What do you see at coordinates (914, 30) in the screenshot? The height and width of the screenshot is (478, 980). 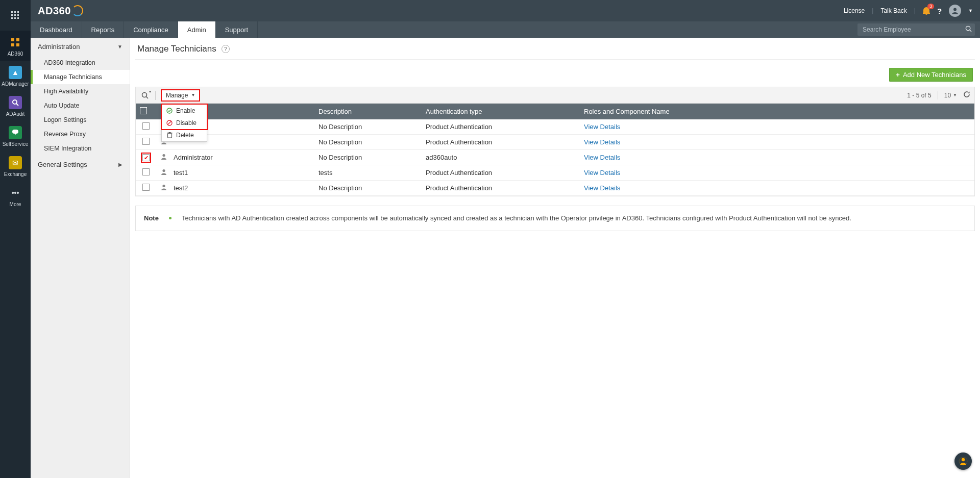 I see `search-input` at bounding box center [914, 30].